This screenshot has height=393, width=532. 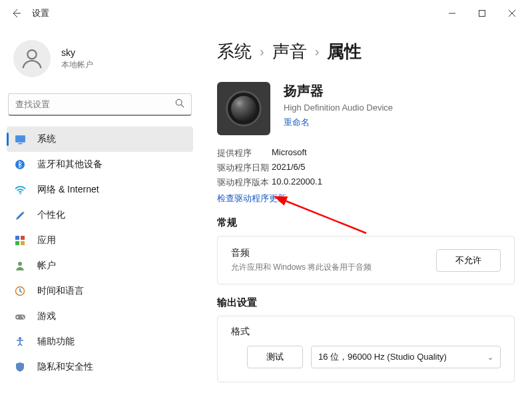 I want to click on audio-title: 音频, so click(x=334, y=253).